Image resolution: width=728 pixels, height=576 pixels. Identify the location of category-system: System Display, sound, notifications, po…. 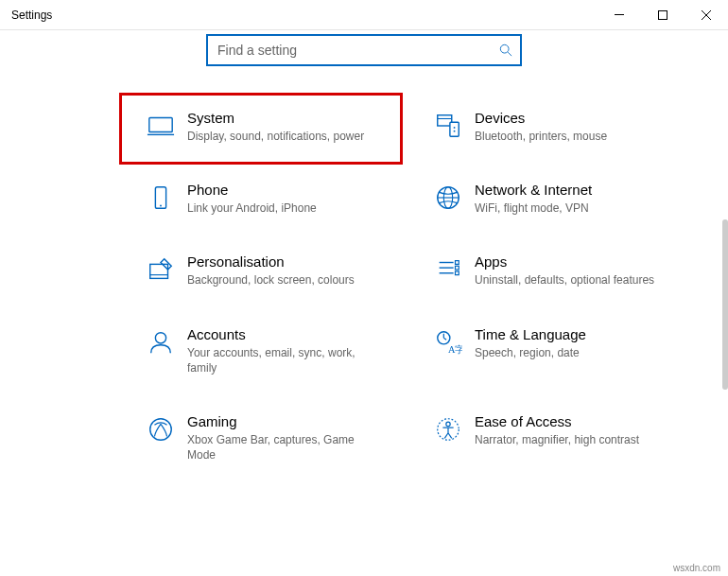
(261, 129).